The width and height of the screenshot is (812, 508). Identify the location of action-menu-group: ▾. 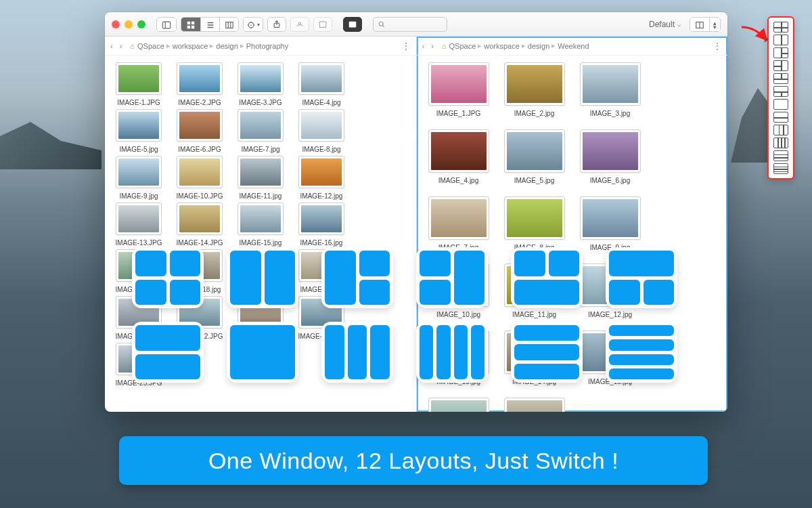
(253, 24).